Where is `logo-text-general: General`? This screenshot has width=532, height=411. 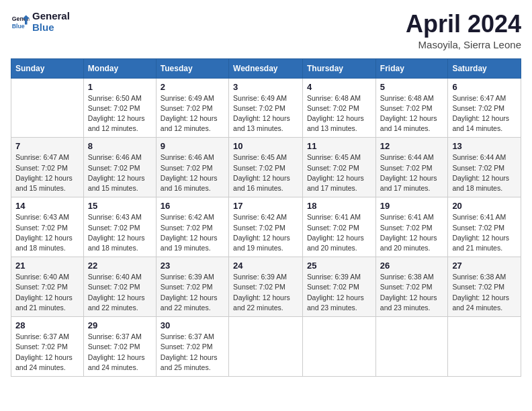 logo-text-general: General is located at coordinates (51, 16).